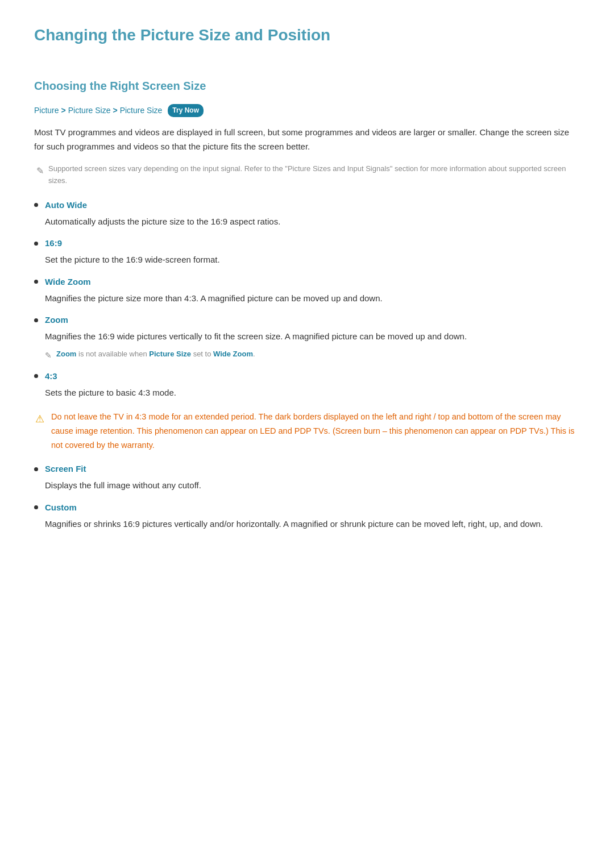 This screenshot has width=614, height=868. Describe the element at coordinates (307, 140) in the screenshot. I see `intro-text: Most TV programmes and videos are displa…` at that location.